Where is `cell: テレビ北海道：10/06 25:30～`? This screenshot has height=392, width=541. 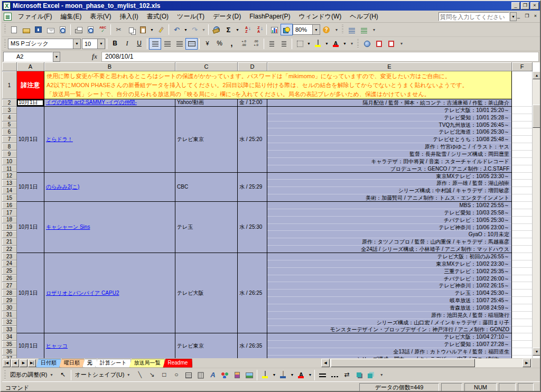
cell: テレビ北海道：10/06 25:30～ is located at coordinates (389, 132).